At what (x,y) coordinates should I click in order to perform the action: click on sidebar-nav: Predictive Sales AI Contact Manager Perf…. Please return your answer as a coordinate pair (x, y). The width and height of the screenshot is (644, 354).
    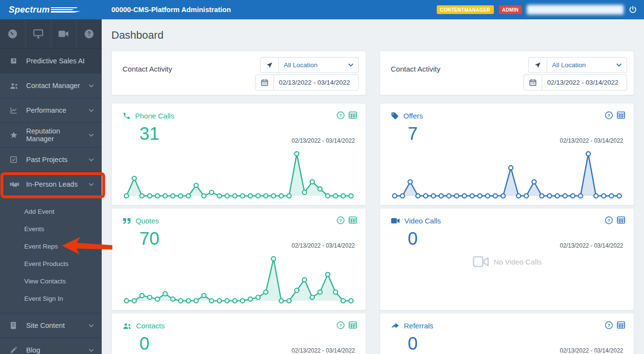
    Looking at the image, I should click on (51, 201).